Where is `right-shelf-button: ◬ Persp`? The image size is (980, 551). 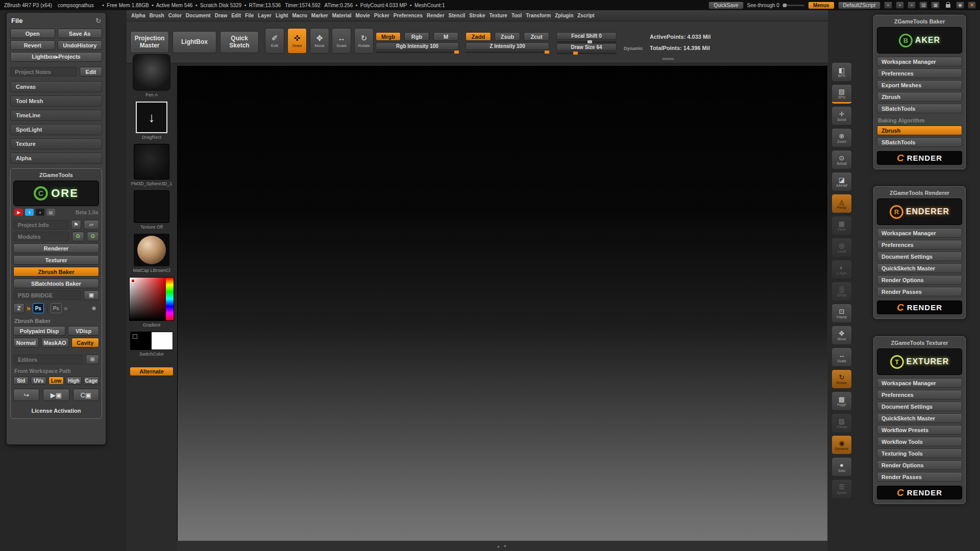
right-shelf-button: ◬ Persp is located at coordinates (842, 204).